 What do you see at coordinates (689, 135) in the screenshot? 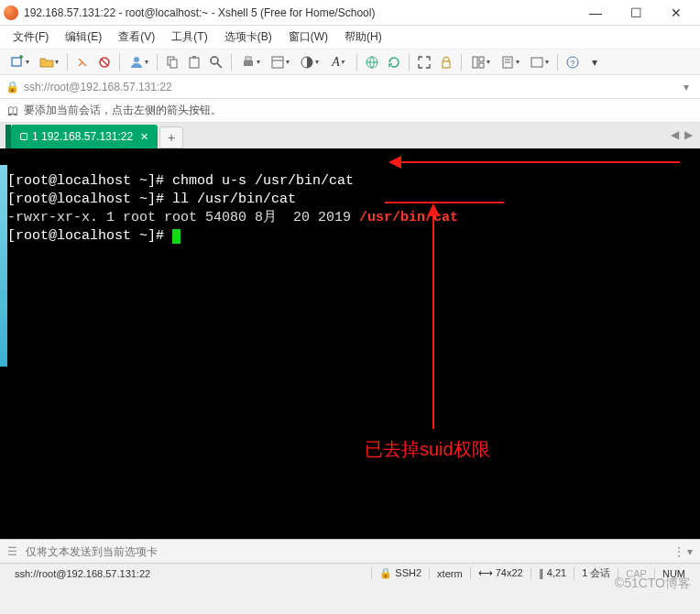
I see `tab-next-button: ▶` at bounding box center [689, 135].